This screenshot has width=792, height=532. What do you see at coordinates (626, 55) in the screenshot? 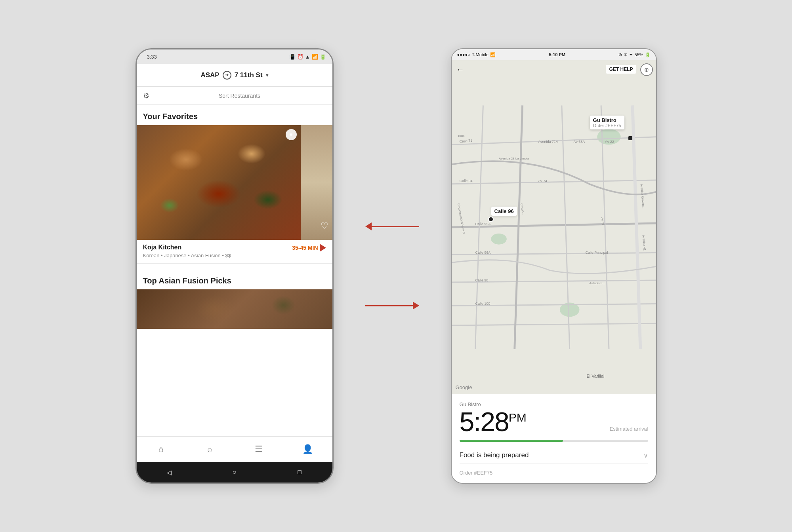
I see `headphones-icon: ①` at bounding box center [626, 55].